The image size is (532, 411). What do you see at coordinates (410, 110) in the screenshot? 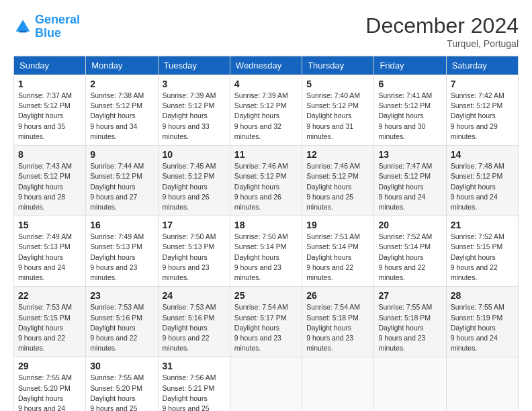
I see `calendar-cell: 6 Sunrise: 7:41 AM Sunset: 5:12 PM Dayli…` at bounding box center [410, 110].